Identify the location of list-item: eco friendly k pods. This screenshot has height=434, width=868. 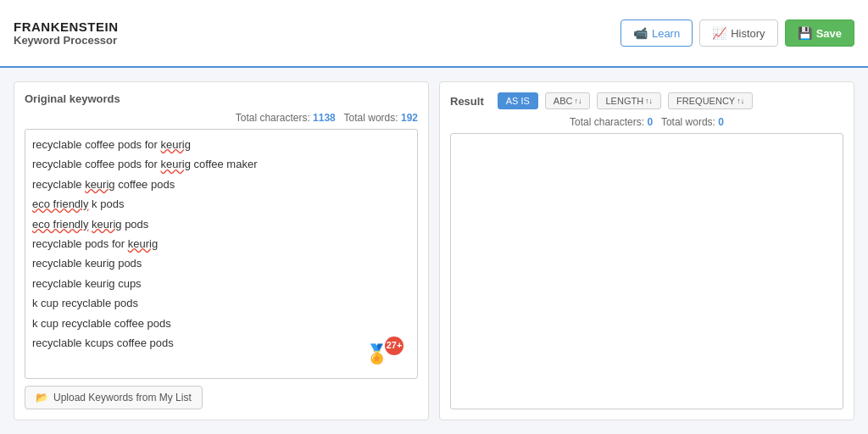
(221, 203).